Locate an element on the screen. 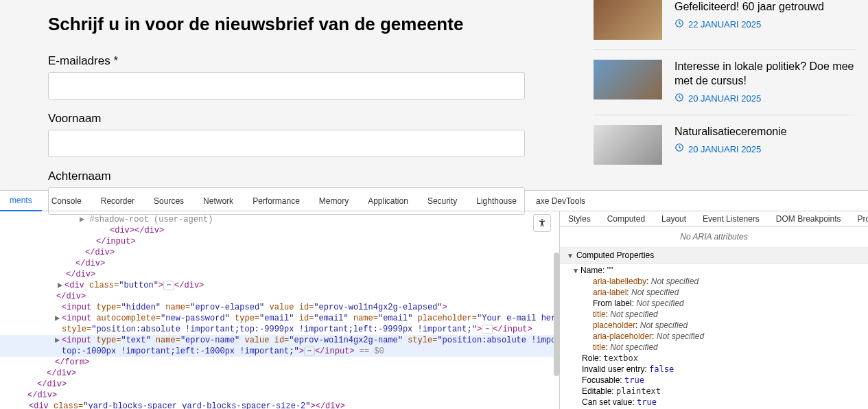 The image size is (868, 409). code-line: <div class="yard-blocks-spacer yard-bloc… is located at coordinates (280, 405).